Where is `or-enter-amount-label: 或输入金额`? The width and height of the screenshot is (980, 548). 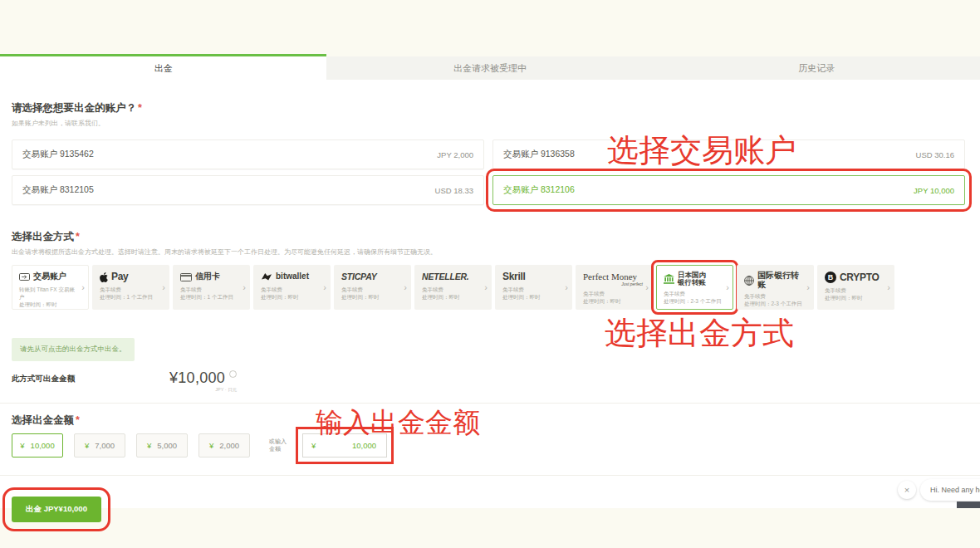 or-enter-amount-label: 或输入金额 is located at coordinates (280, 446).